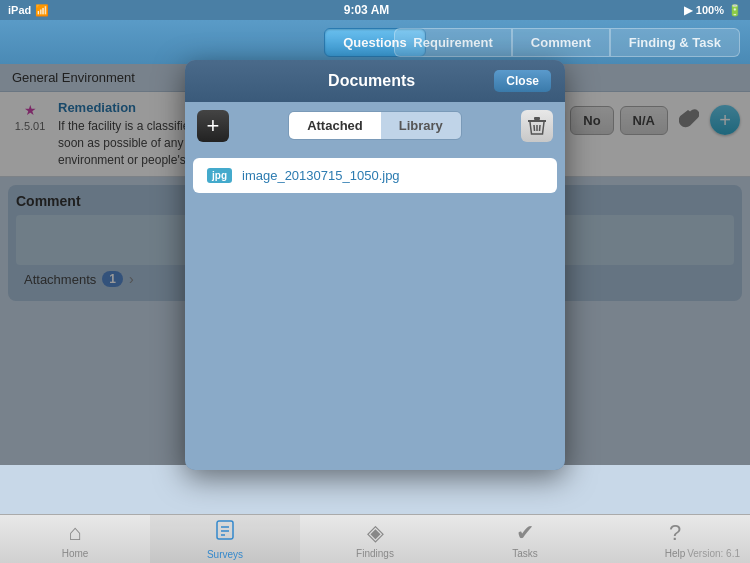 This screenshot has width=750, height=563. What do you see at coordinates (76, 554) in the screenshot?
I see `tab-home-label: Home` at bounding box center [76, 554].